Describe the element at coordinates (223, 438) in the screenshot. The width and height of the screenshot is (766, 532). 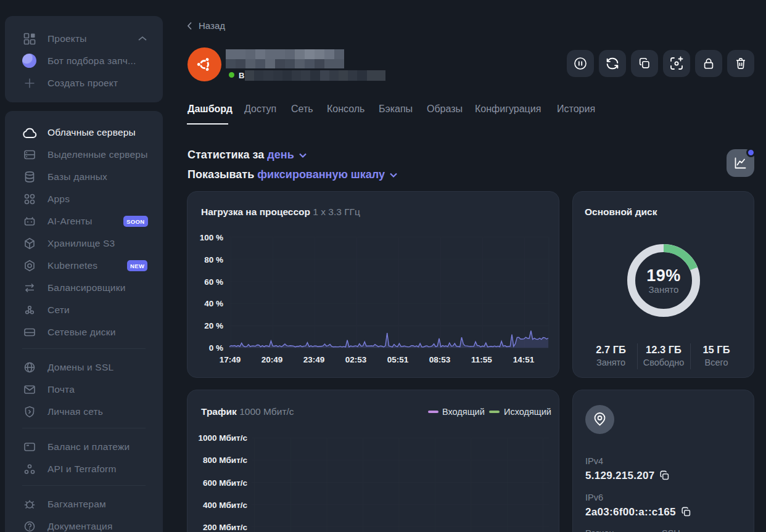
I see `svg-text: 1000 Мбит/с` at that location.